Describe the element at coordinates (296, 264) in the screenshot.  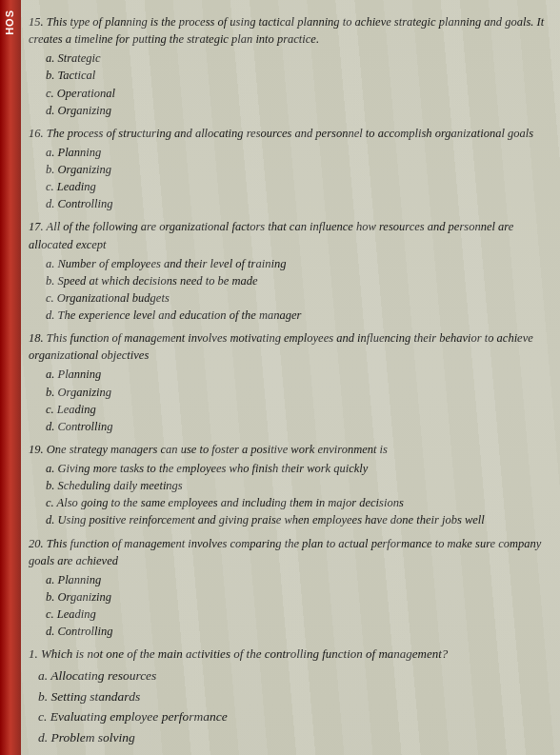
I see `list-item: a. Number of employees and their level o…` at that location.